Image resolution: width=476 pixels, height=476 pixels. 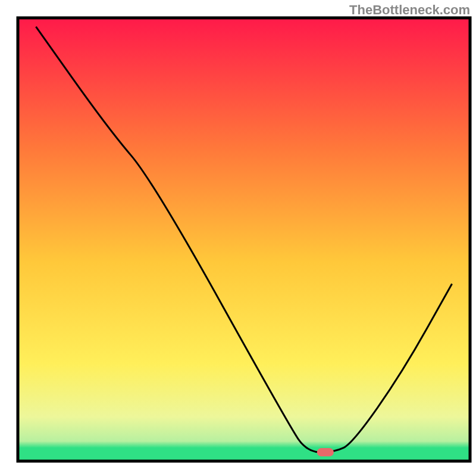 What do you see at coordinates (325, 452) in the screenshot?
I see `optimal-marker` at bounding box center [325, 452].